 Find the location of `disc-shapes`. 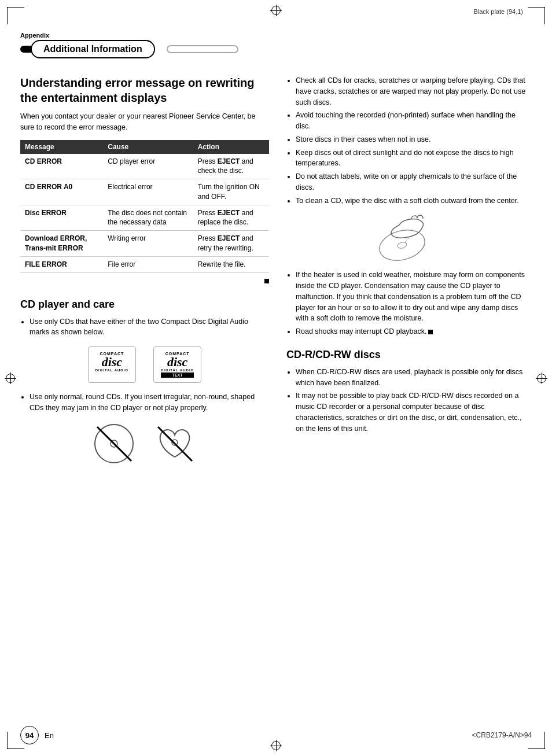

disc-shapes is located at coordinates (145, 444).